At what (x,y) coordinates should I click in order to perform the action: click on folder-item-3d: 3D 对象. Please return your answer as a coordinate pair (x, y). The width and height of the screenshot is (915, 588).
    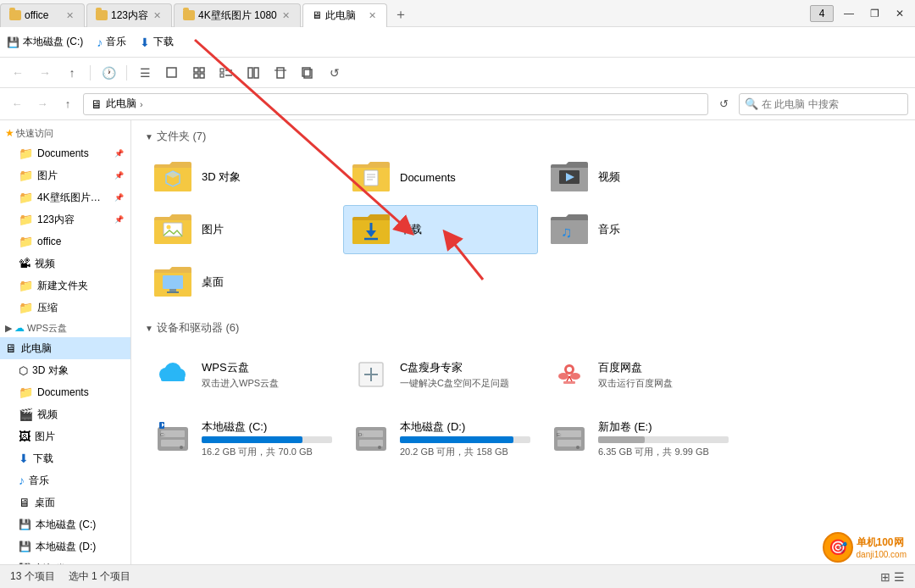
    Looking at the image, I should click on (242, 177).